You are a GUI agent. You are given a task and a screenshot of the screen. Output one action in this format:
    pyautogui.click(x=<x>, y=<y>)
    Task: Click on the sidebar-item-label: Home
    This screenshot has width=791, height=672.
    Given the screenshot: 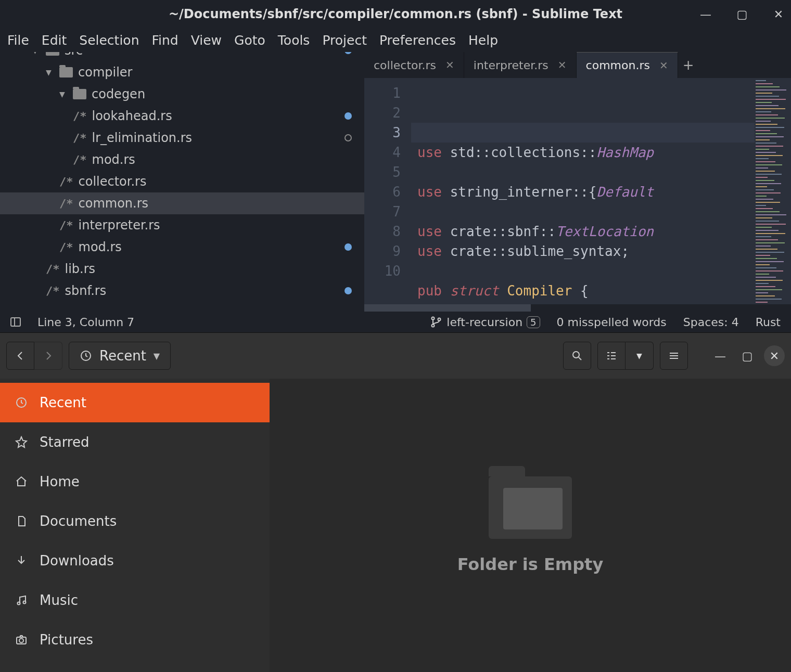 What is the action you would take?
    pyautogui.click(x=59, y=482)
    